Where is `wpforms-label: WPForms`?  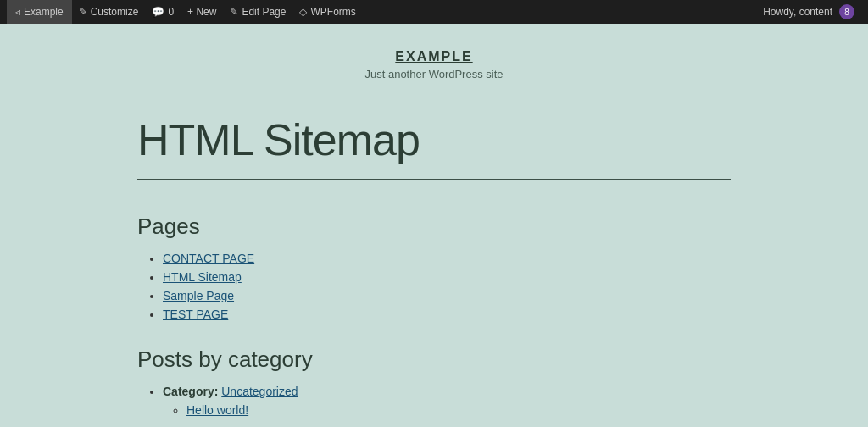 wpforms-label: WPForms is located at coordinates (332, 12).